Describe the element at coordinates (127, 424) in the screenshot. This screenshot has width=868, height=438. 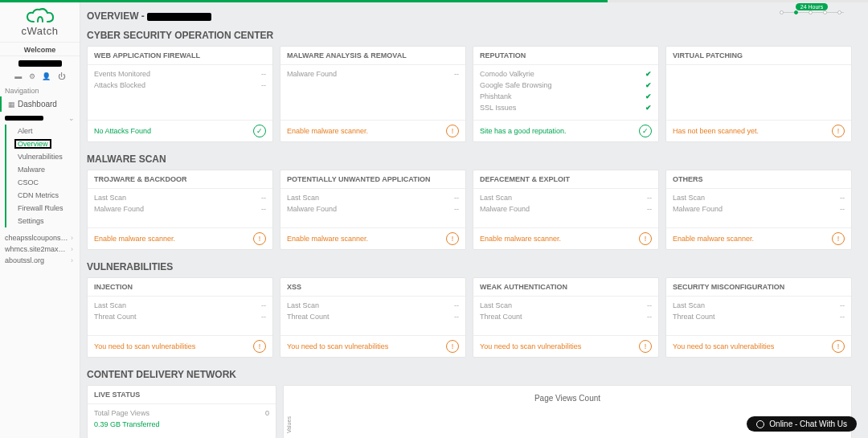
I see `value-transferred: 0.39 GB Transferred` at that location.